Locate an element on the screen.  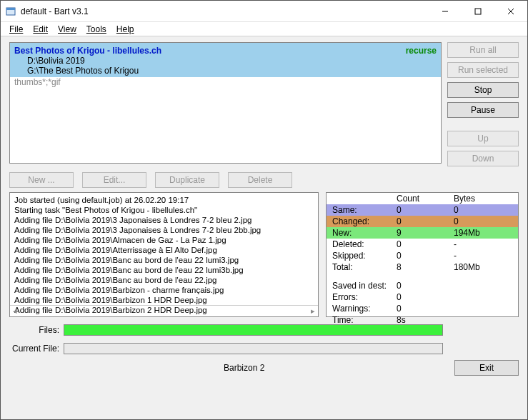
menu-tools: Tools is located at coordinates (96, 29).